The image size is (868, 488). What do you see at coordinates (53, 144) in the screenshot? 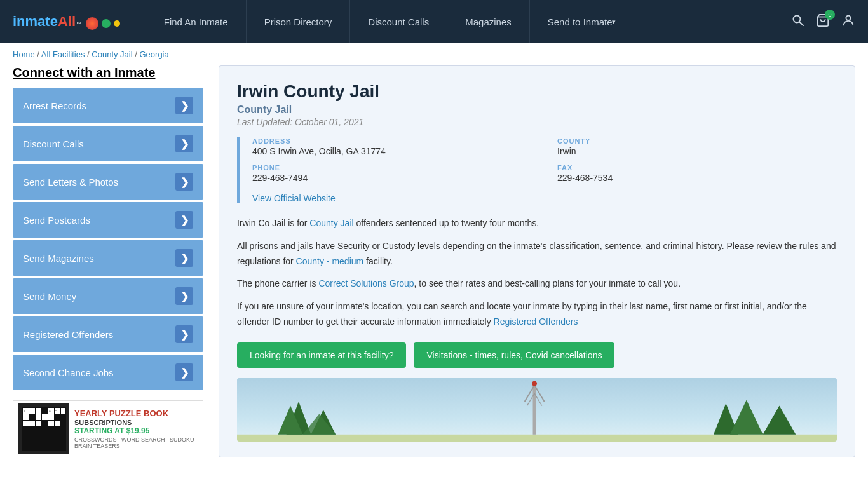
I see `sidebar-item-label: Discount Calls` at bounding box center [53, 144].